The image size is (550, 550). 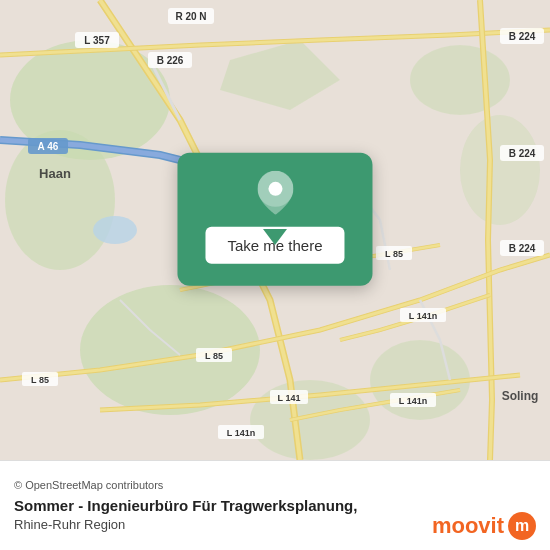 I want to click on place-region: Rhine-Ruhr Region, so click(x=186, y=524).